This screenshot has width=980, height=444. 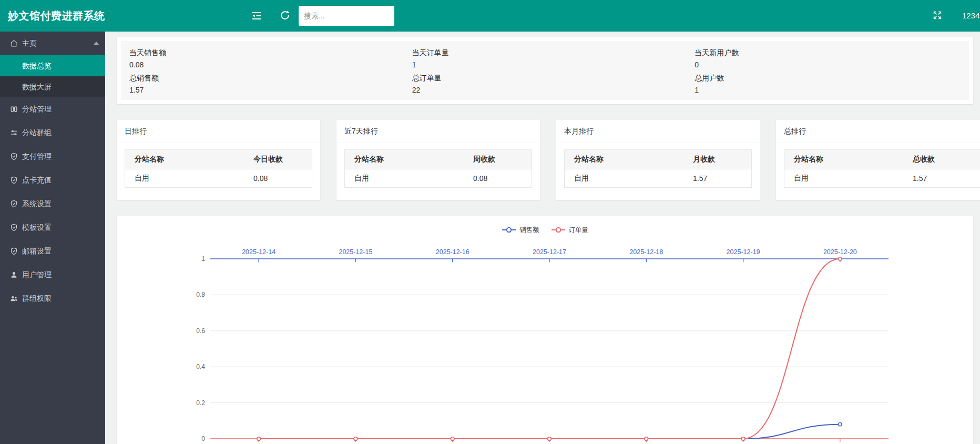 I want to click on sidebar-item-substation-management: 分站管理, so click(x=53, y=109).